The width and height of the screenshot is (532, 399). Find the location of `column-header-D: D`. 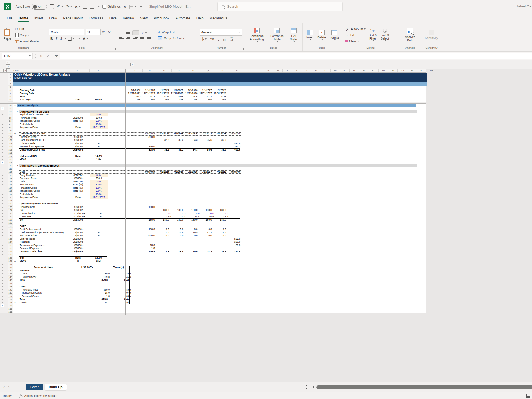

column-header-D: D is located at coordinates (43, 71).